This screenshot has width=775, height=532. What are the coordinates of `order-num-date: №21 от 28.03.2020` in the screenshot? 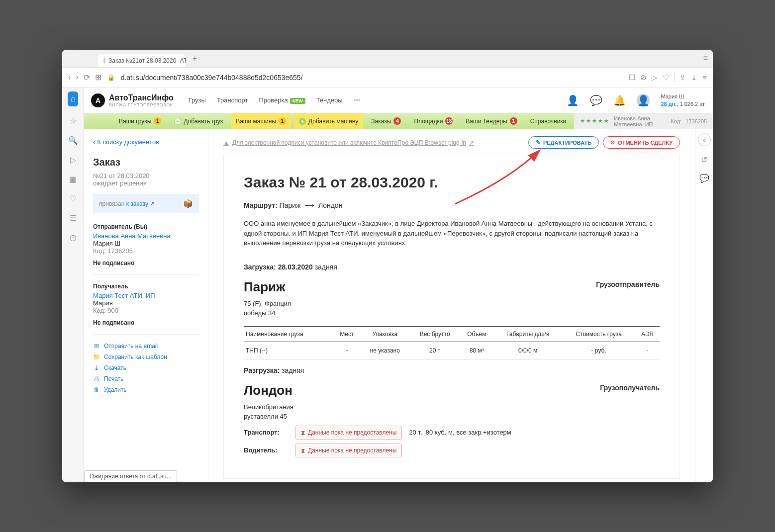 It's located at (146, 176).